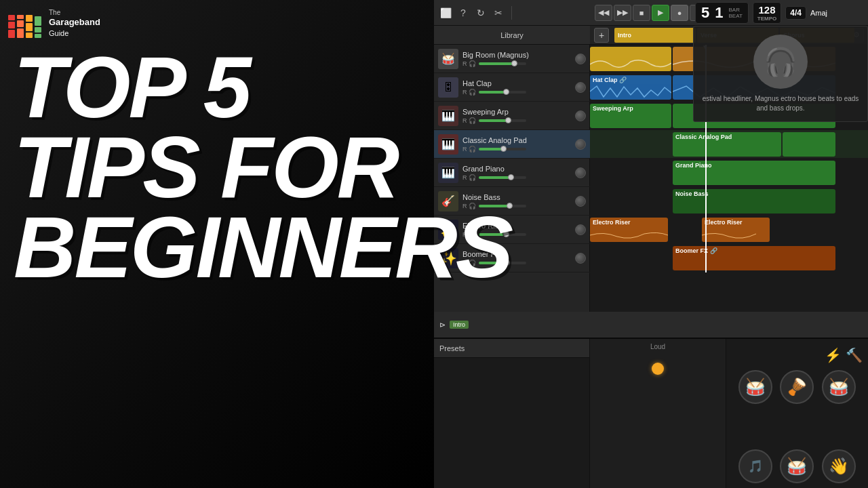  Describe the element at coordinates (727, 144) in the screenshot. I see `clip-analog-pad-verse: Classic Analog Pad` at that location.